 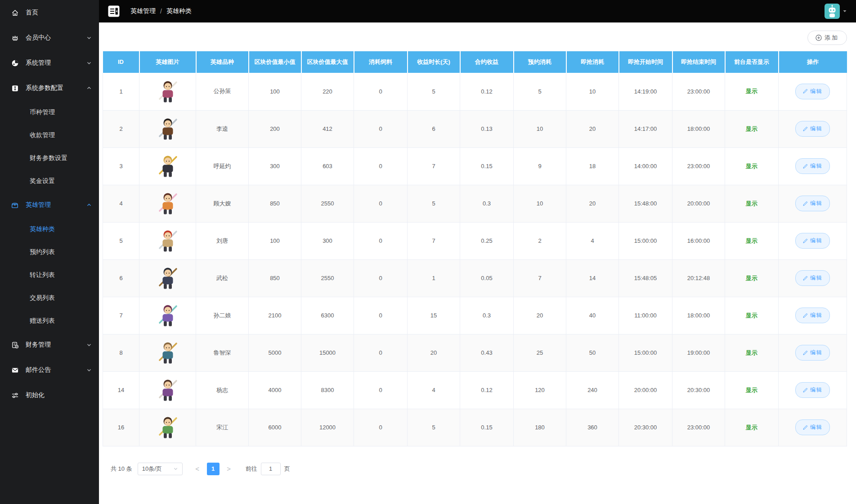 I want to click on next-page-button: >, so click(x=229, y=469).